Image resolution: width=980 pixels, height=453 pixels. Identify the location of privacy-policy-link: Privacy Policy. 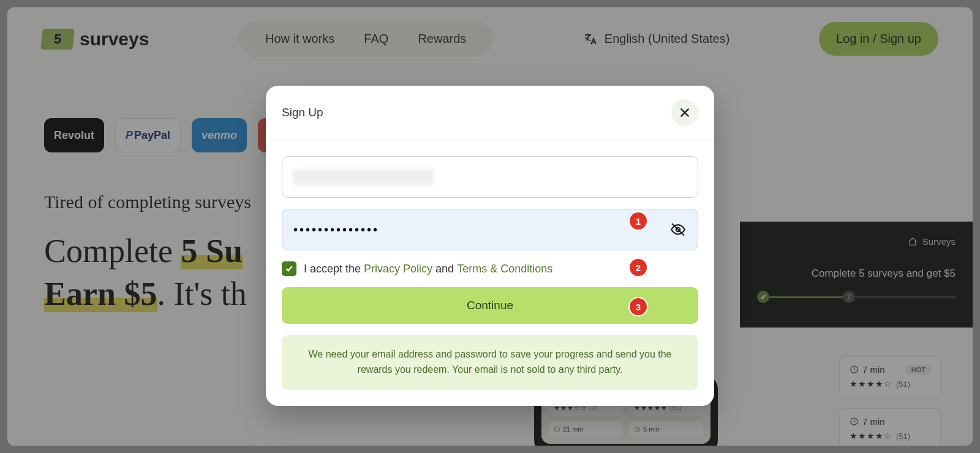
(398, 269).